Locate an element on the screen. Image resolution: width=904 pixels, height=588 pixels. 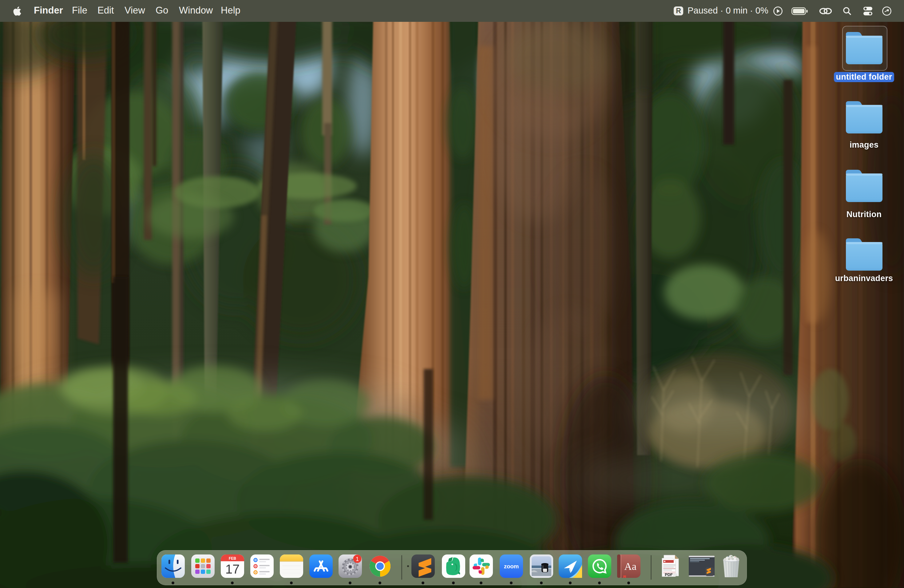
svg-text: 1 is located at coordinates (357, 559).